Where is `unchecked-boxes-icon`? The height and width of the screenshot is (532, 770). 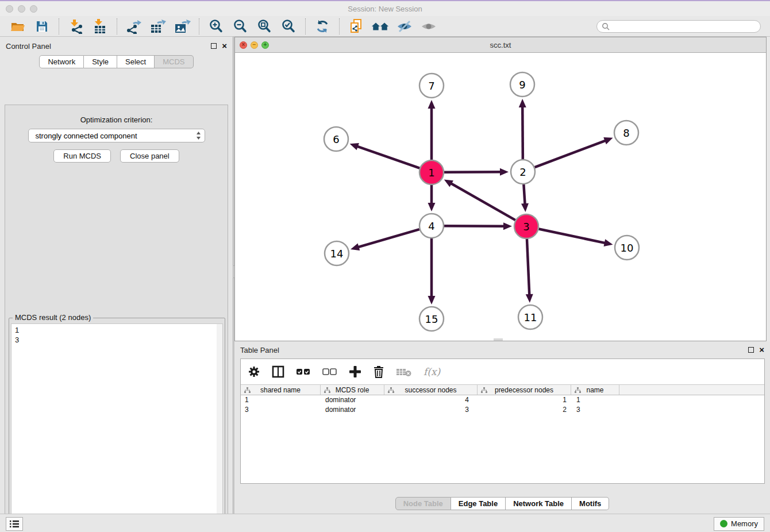 unchecked-boxes-icon is located at coordinates (330, 372).